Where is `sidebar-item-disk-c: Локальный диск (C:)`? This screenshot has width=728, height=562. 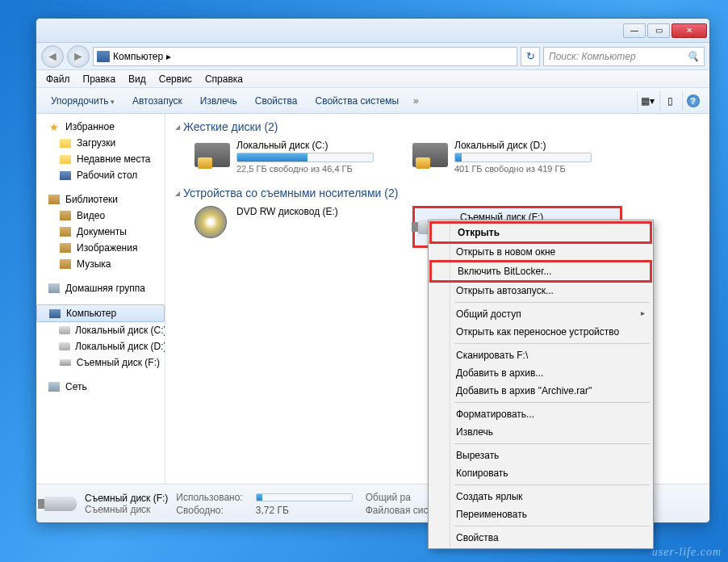
sidebar-item-disk-c: Локальный диск (C:) is located at coordinates (100, 330).